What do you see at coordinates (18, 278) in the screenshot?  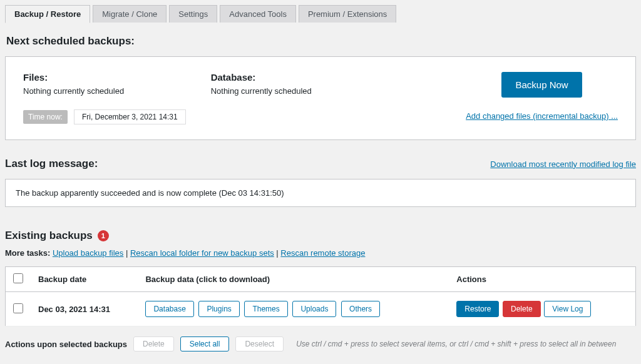 I see `select-all-checkbox` at bounding box center [18, 278].